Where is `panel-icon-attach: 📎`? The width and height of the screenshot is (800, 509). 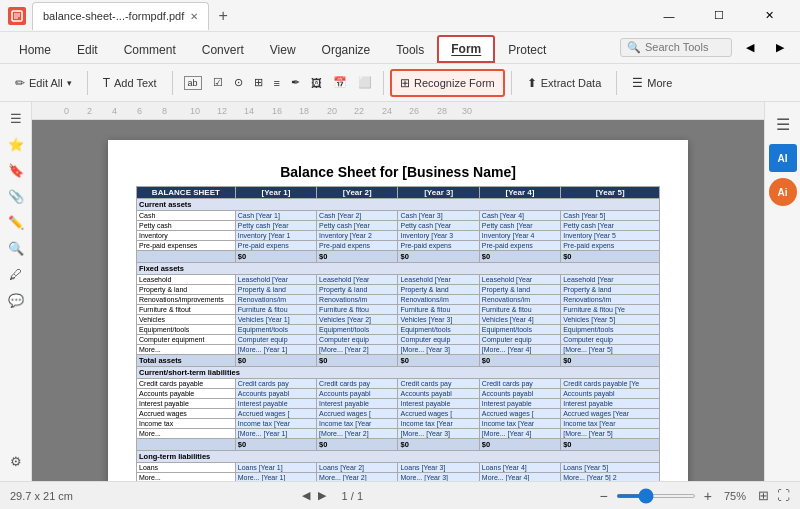
panel-icon-attach: 📎 is located at coordinates (16, 196).